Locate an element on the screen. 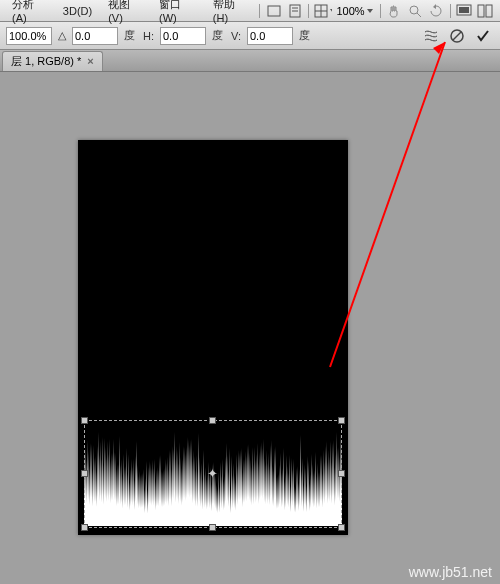 The height and width of the screenshot is (584, 500). zoom-level-dropdown: 100% is located at coordinates (355, 11).